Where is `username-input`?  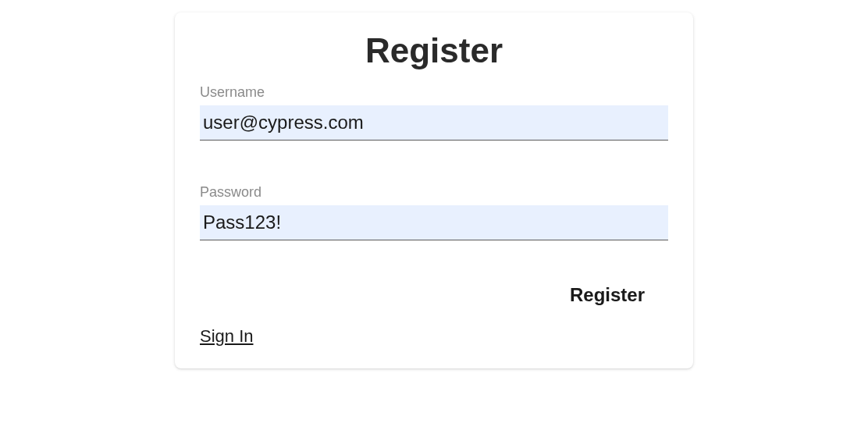 username-input is located at coordinates (434, 123).